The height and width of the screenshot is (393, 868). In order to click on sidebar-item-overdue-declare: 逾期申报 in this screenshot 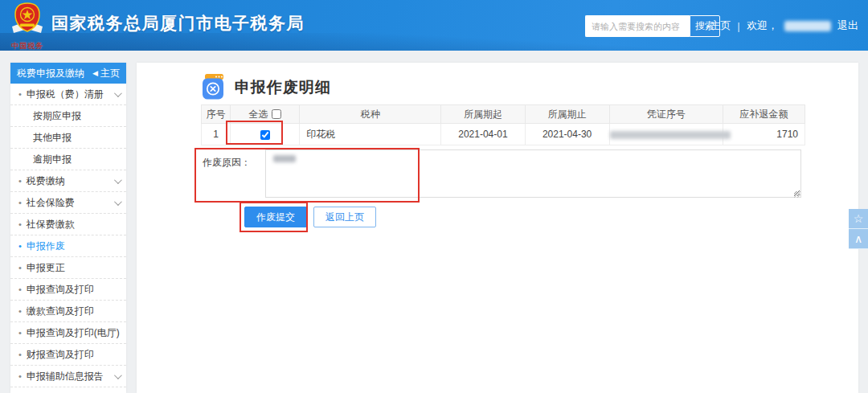, I will do `click(68, 159)`.